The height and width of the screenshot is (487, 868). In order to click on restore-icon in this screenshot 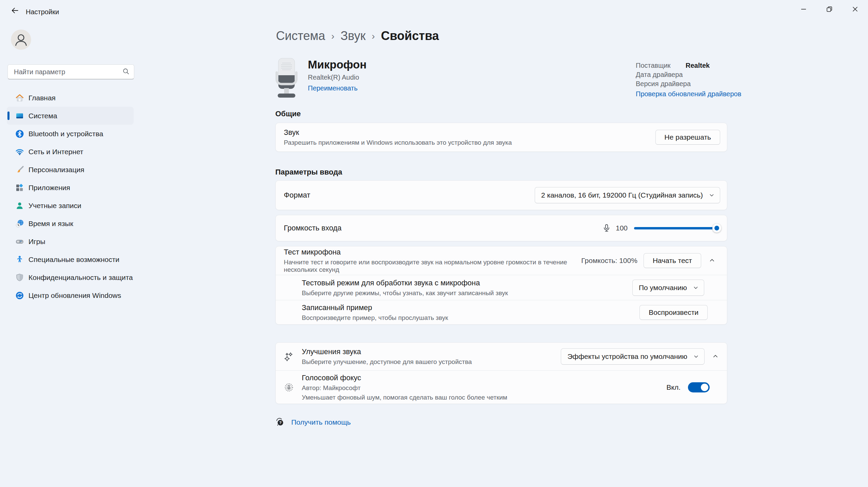, I will do `click(829, 9)`.